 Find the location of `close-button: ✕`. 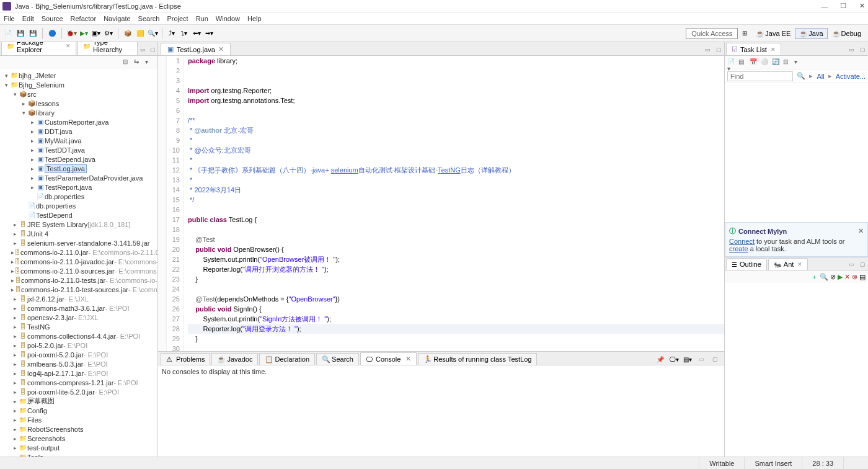

close-button: ✕ is located at coordinates (862, 6).